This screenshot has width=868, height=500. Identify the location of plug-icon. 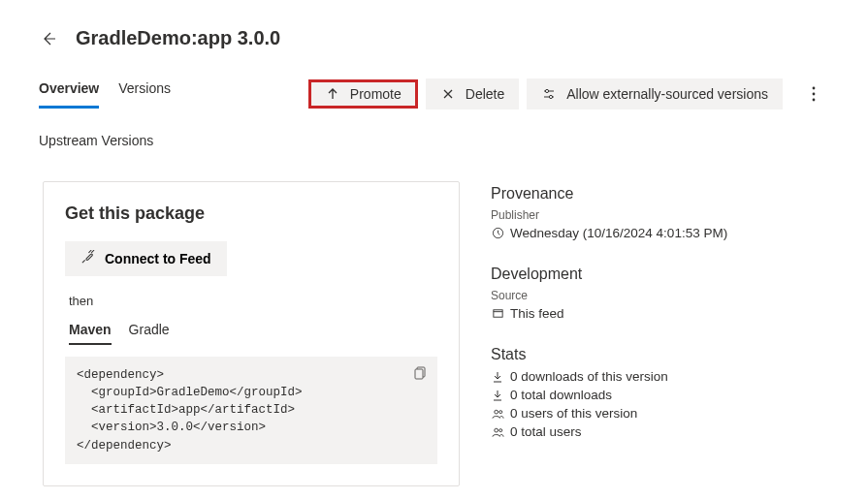
(87, 259).